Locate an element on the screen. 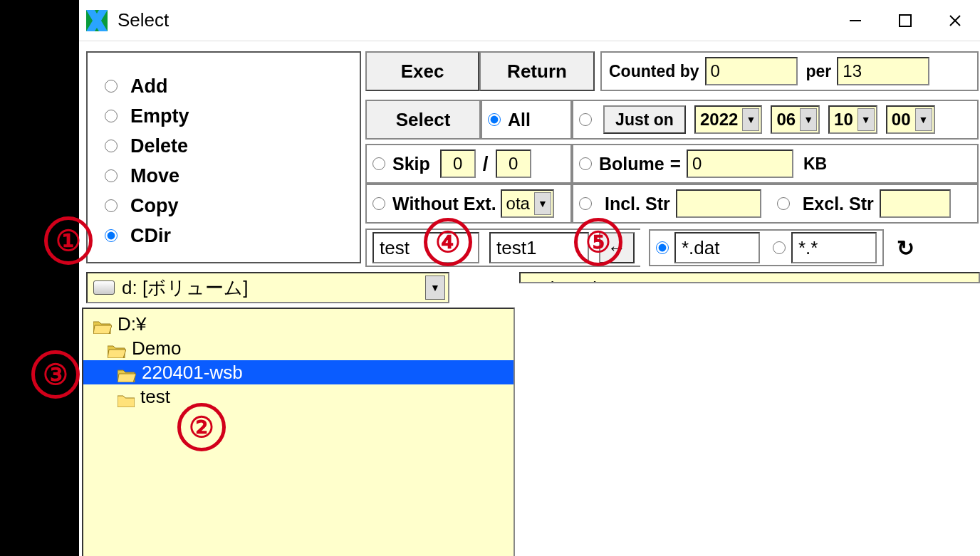 This screenshot has height=556, width=980. maximize-icon is located at coordinates (905, 21).